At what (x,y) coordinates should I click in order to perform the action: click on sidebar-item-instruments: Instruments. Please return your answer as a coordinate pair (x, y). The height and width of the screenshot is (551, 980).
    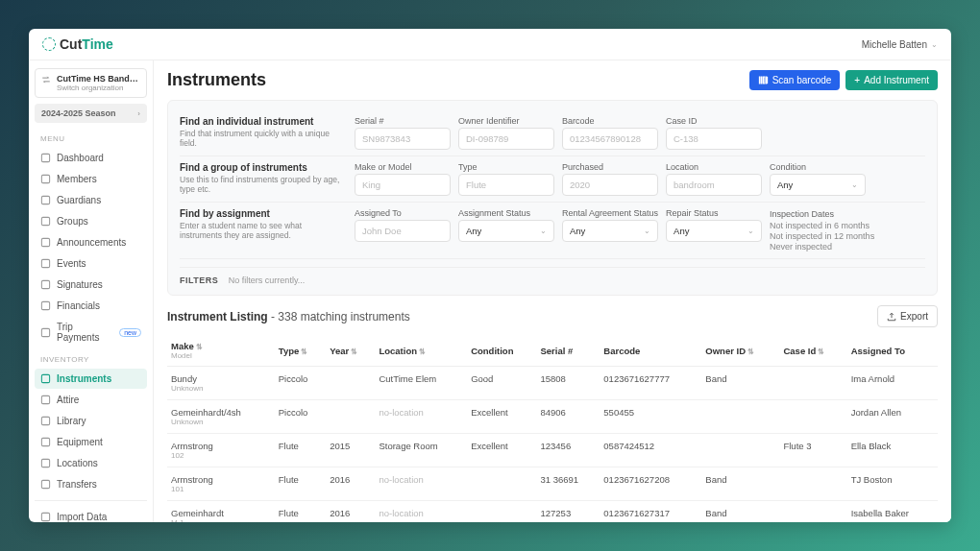
    Looking at the image, I should click on (90, 378).